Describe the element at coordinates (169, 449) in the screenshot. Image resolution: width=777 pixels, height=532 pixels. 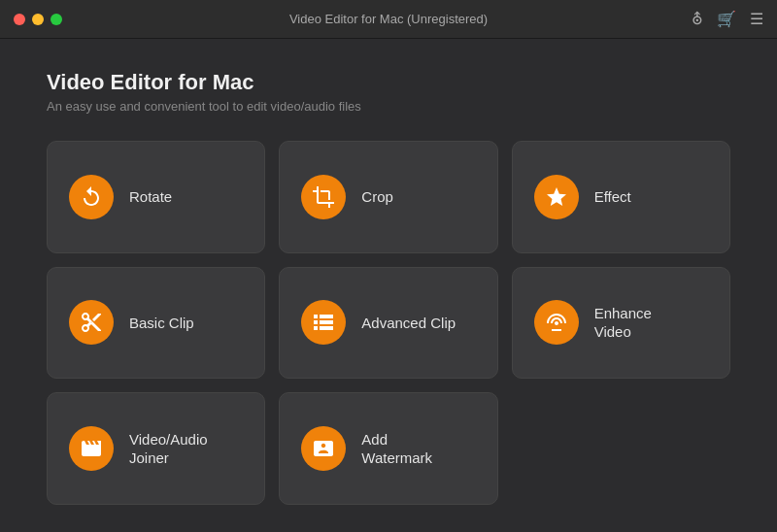
I see `joiner-label: Video/AudioJoiner` at that location.